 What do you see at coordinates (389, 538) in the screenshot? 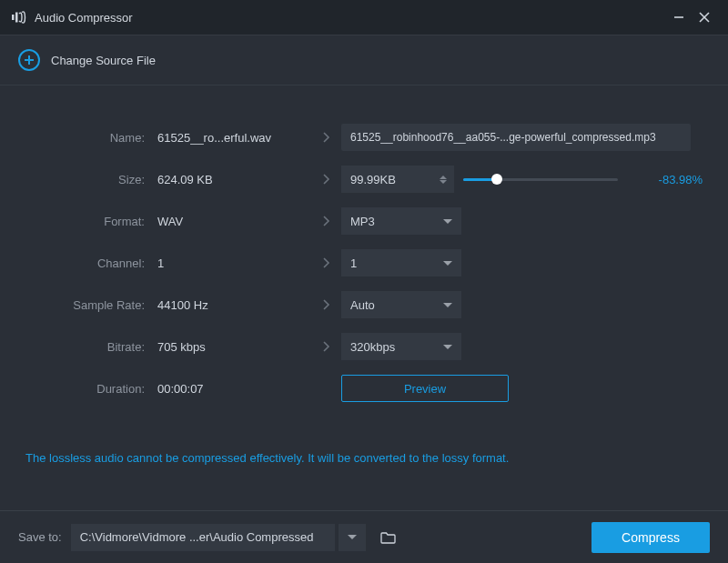
I see `open-folder-button` at bounding box center [389, 538].